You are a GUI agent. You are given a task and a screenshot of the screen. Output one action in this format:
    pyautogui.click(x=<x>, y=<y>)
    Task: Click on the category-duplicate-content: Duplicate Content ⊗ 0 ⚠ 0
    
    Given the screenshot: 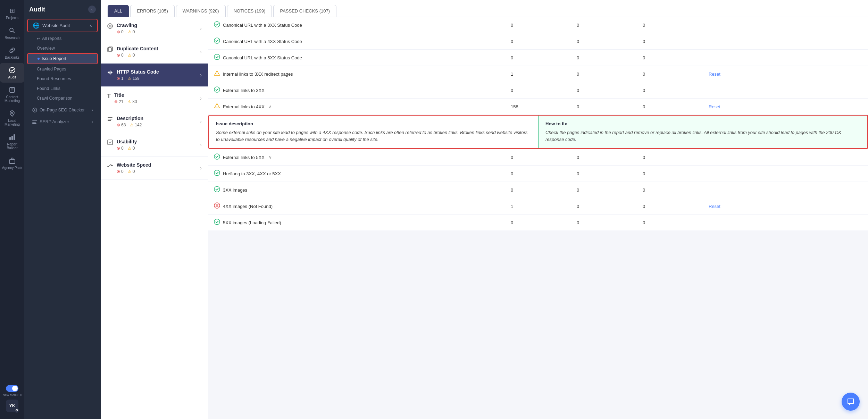 What is the action you would take?
    pyautogui.click(x=154, y=52)
    